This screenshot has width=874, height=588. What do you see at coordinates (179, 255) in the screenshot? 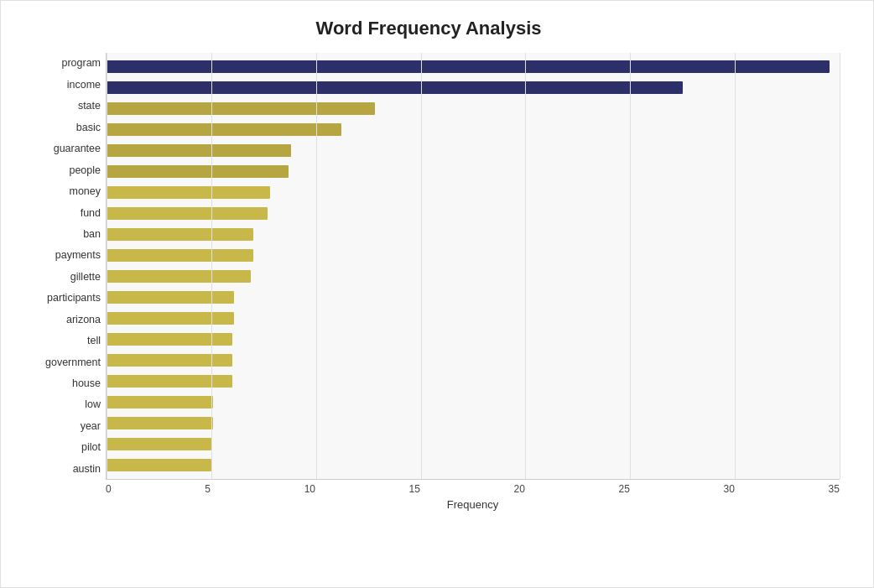
I see `bar-payments` at bounding box center [179, 255].